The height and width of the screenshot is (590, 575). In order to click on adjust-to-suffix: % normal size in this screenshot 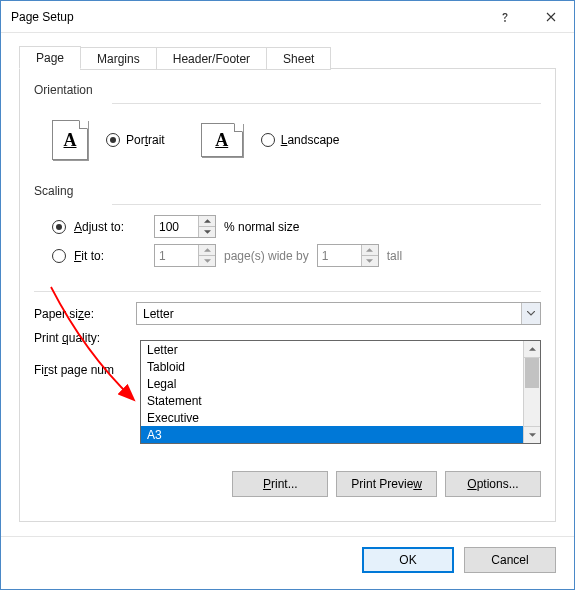, I will do `click(262, 227)`.